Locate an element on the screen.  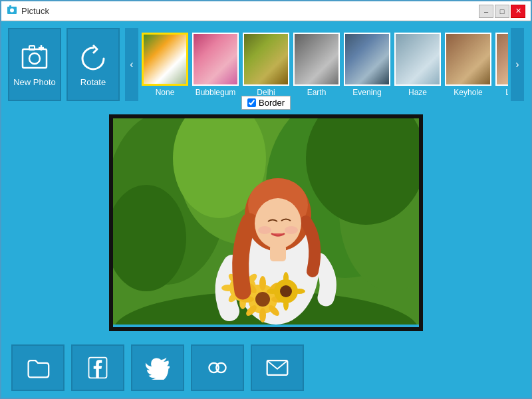
minimize-button: – is located at coordinates (486, 11).